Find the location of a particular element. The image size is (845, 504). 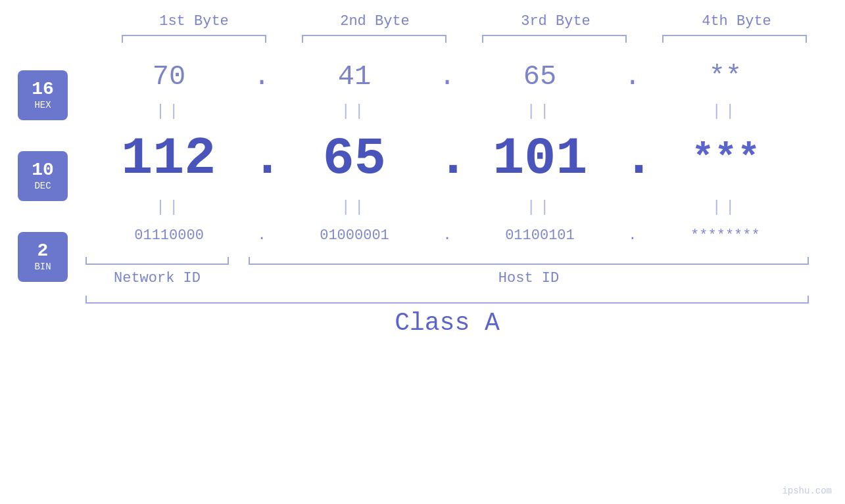

hex-val-3: 65 is located at coordinates (540, 77).